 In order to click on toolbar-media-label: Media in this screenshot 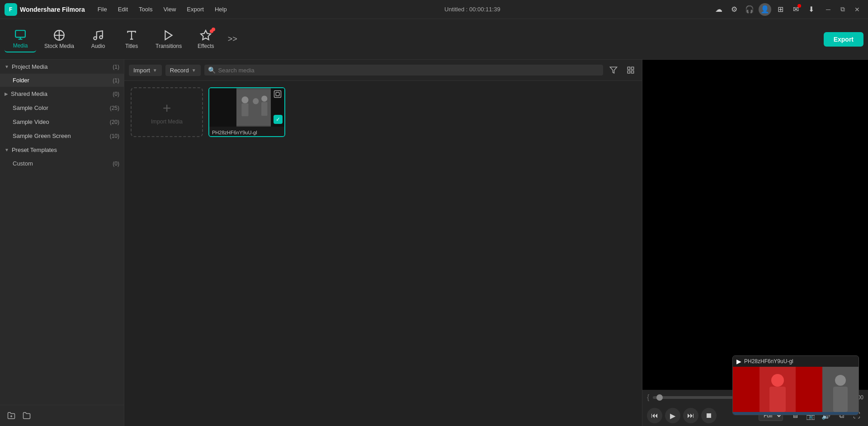, I will do `click(21, 46)`.